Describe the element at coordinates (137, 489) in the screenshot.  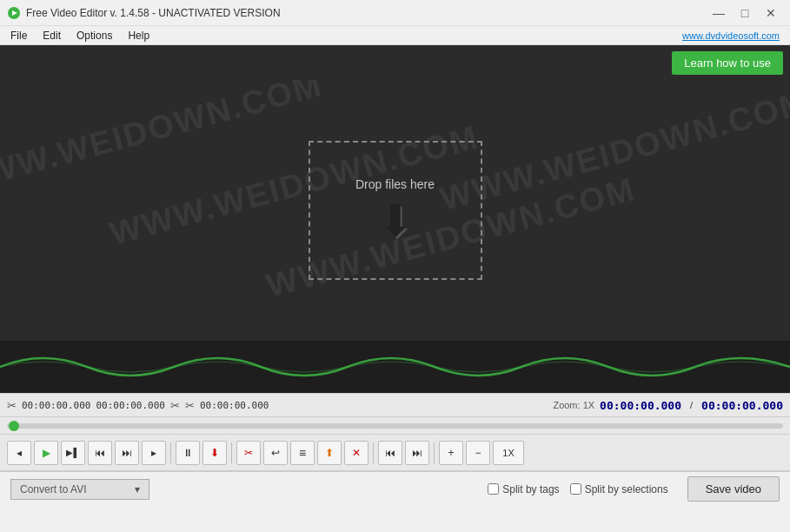
I see `dropdown-arrow-icon: ▾` at that location.